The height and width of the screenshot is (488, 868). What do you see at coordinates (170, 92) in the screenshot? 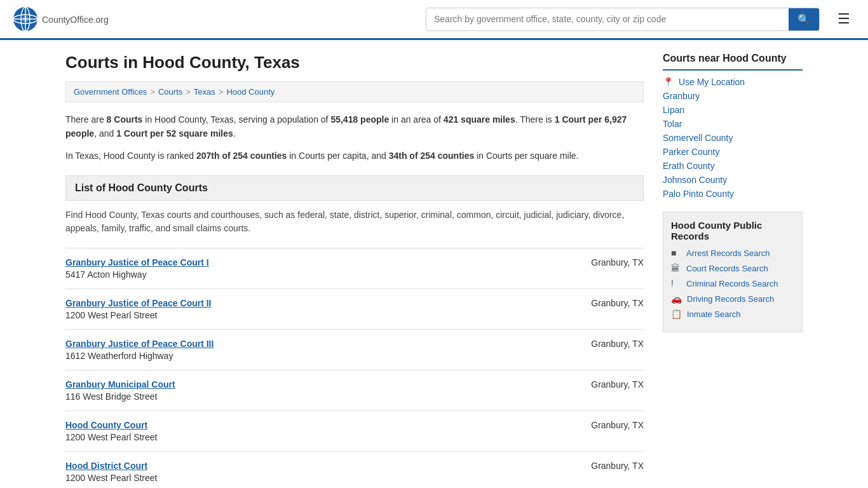
I see `breadcrumb-courts: Courts` at bounding box center [170, 92].